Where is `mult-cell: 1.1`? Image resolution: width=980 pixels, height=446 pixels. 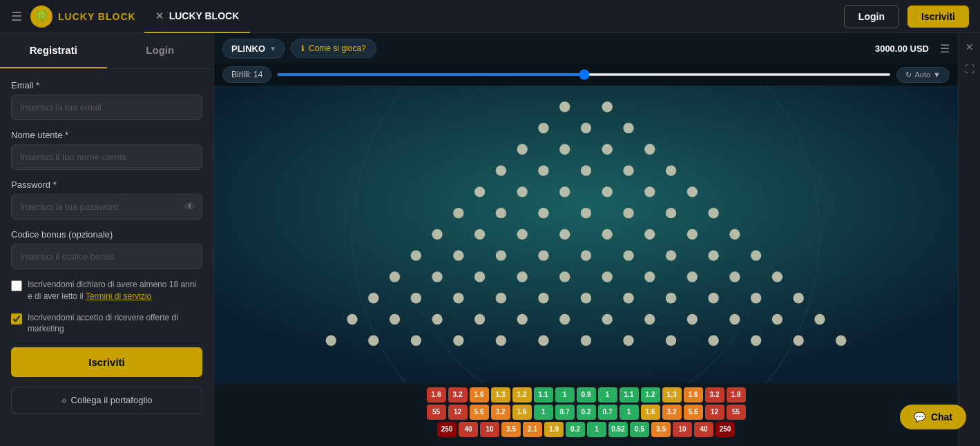 mult-cell: 1.1 is located at coordinates (629, 395).